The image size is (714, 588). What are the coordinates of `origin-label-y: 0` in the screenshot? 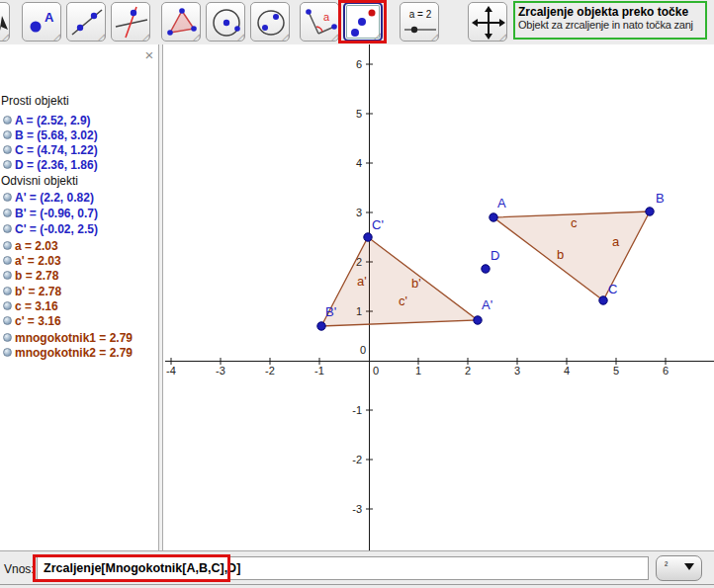 It's located at (363, 350).